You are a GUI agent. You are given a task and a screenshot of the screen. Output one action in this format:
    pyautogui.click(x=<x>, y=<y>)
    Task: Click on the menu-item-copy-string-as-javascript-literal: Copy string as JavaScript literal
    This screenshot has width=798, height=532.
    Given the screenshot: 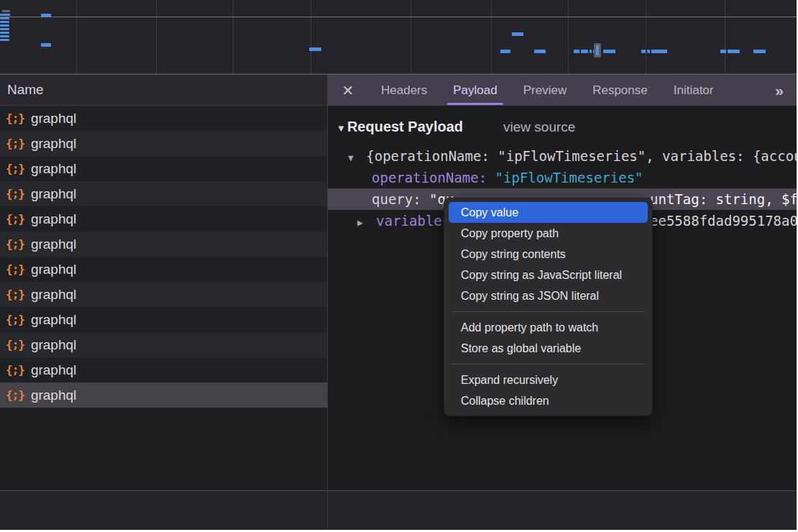 What is the action you would take?
    pyautogui.click(x=548, y=275)
    